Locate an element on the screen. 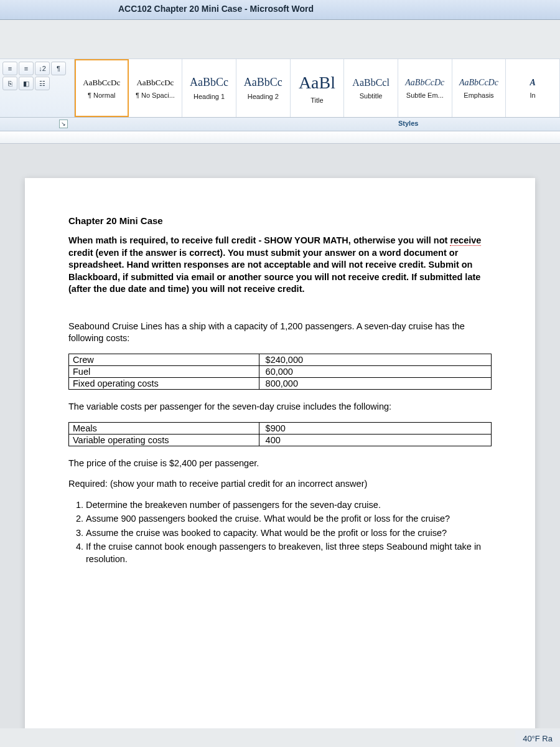 The height and width of the screenshot is (747, 560). doc-heading: Chapter 20 Mini Case is located at coordinates (280, 220).